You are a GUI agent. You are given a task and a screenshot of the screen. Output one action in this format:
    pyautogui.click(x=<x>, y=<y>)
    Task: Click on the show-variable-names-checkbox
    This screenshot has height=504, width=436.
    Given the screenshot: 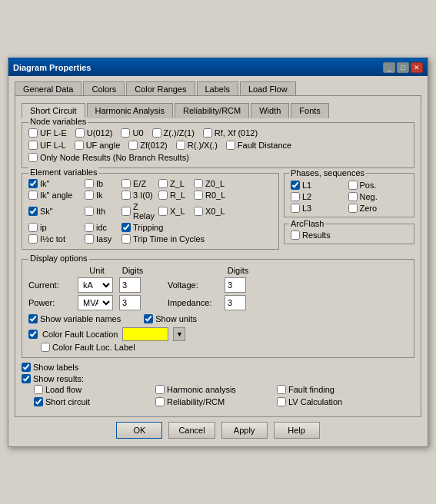 What is the action you would take?
    pyautogui.click(x=33, y=319)
    